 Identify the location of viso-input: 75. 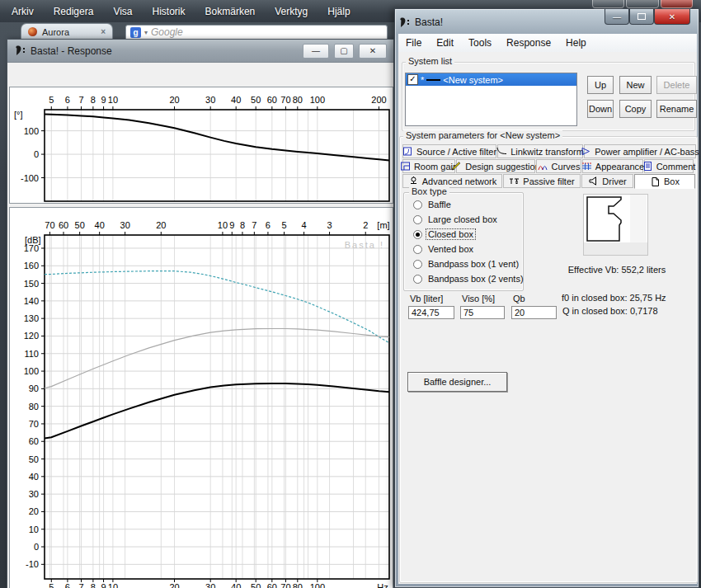
(482, 313).